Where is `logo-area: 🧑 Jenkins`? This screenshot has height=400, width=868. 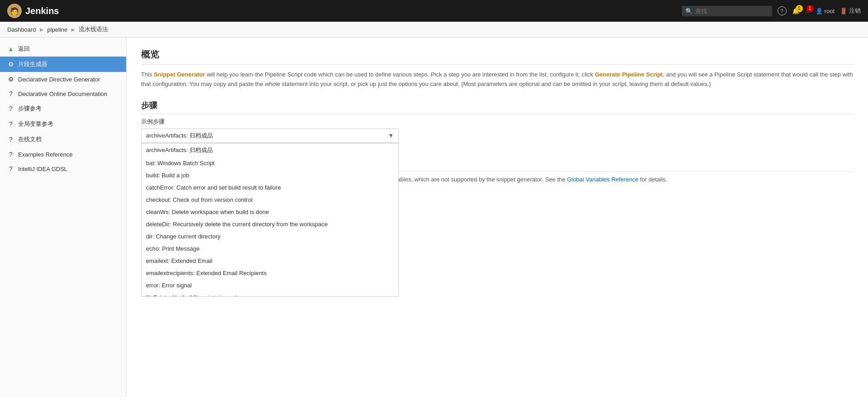
logo-area: 🧑 Jenkins is located at coordinates (342, 11).